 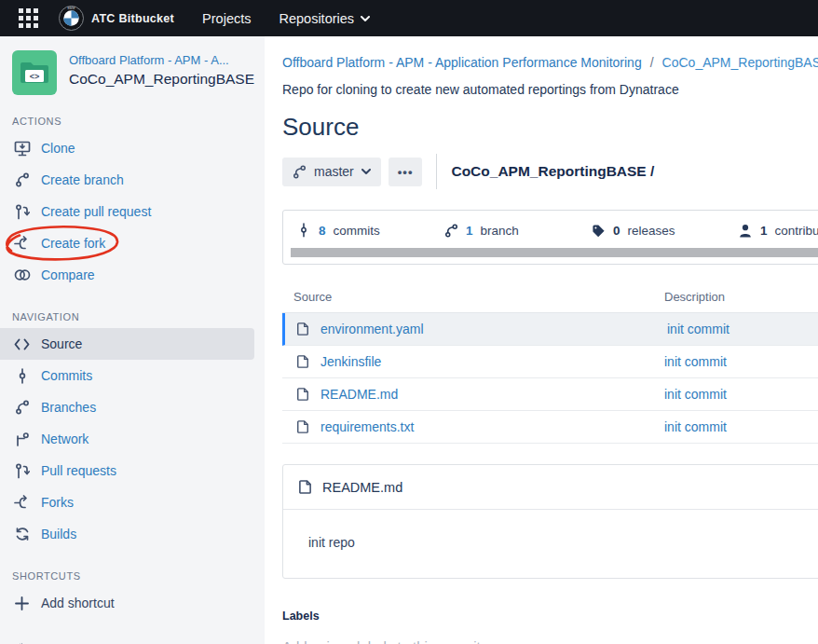 What do you see at coordinates (132, 534) in the screenshot?
I see `sidebar-item-builds: Builds` at bounding box center [132, 534].